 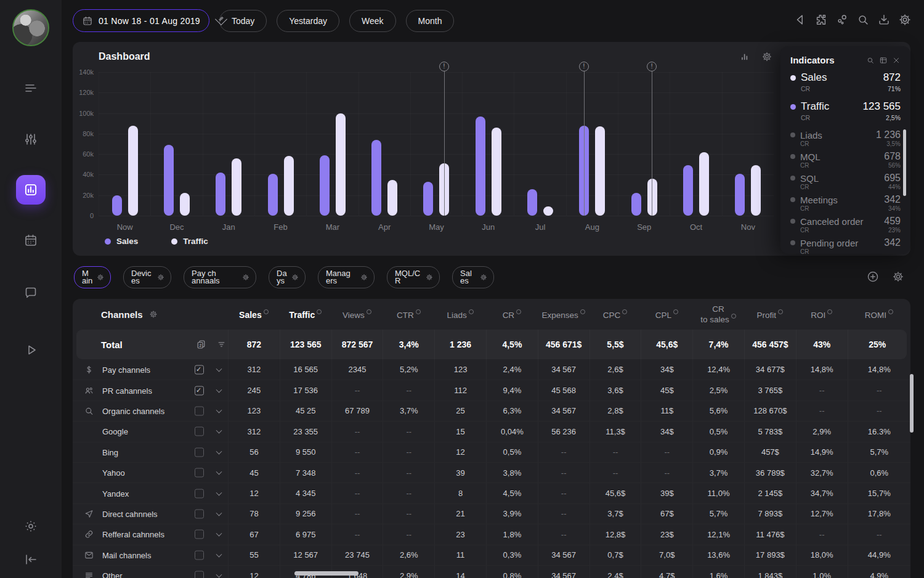 What do you see at coordinates (879, 314) in the screenshot?
I see `column-header-romi: ROMI` at bounding box center [879, 314].